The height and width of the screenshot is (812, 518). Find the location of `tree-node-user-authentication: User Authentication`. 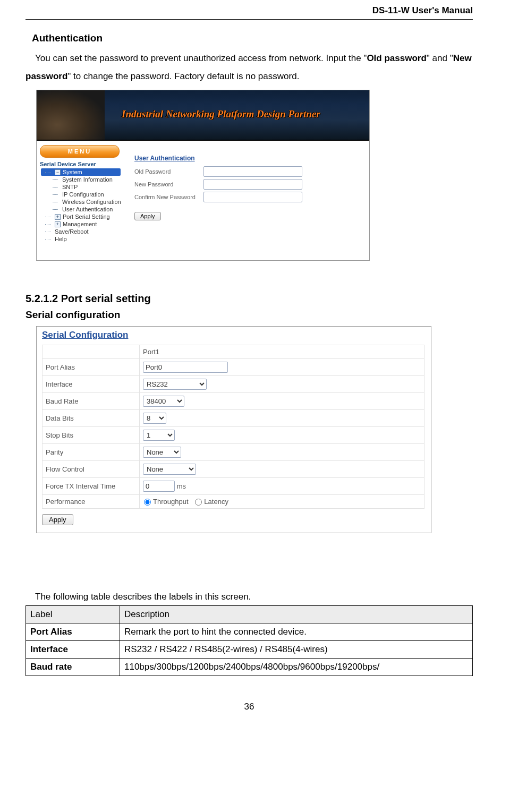

tree-node-user-authentication: User Authentication is located at coordinates (84, 209).